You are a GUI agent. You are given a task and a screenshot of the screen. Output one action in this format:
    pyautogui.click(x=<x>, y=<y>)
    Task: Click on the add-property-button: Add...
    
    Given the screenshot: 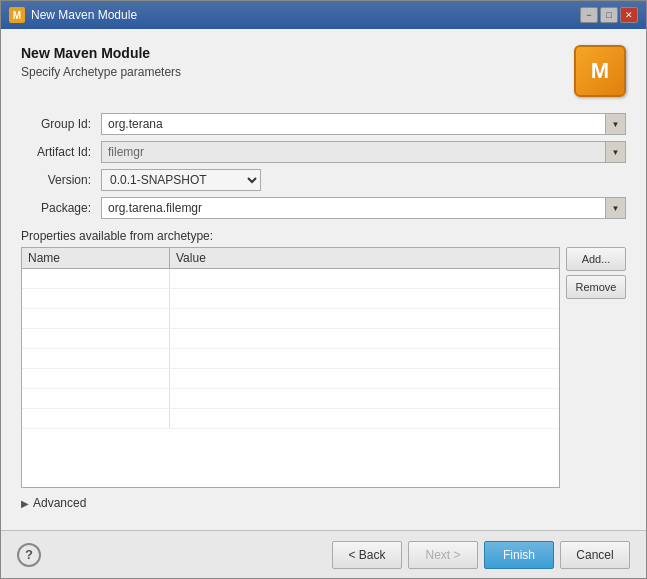 What is the action you would take?
    pyautogui.click(x=596, y=259)
    